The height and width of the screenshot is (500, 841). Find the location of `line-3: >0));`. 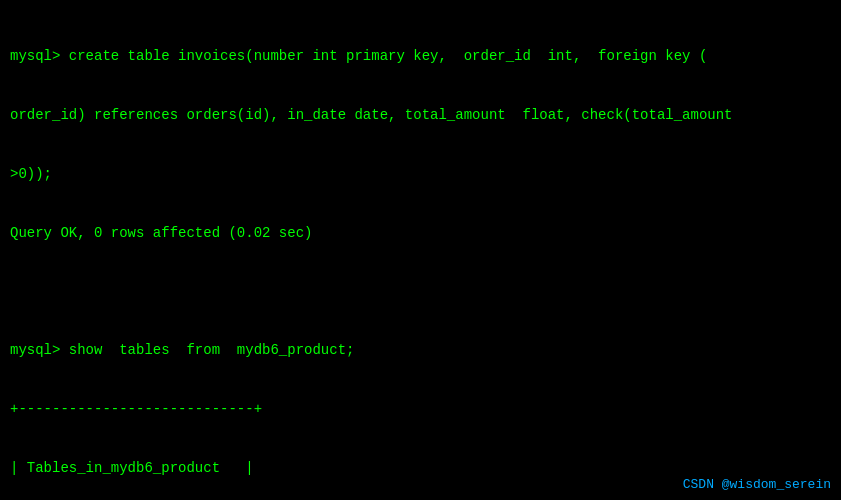

line-3: >0)); is located at coordinates (420, 175).